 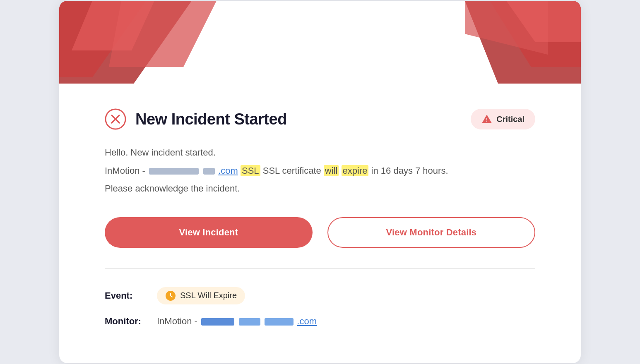 I want to click on event-row: Event: SSL Will Expire, so click(x=320, y=296).